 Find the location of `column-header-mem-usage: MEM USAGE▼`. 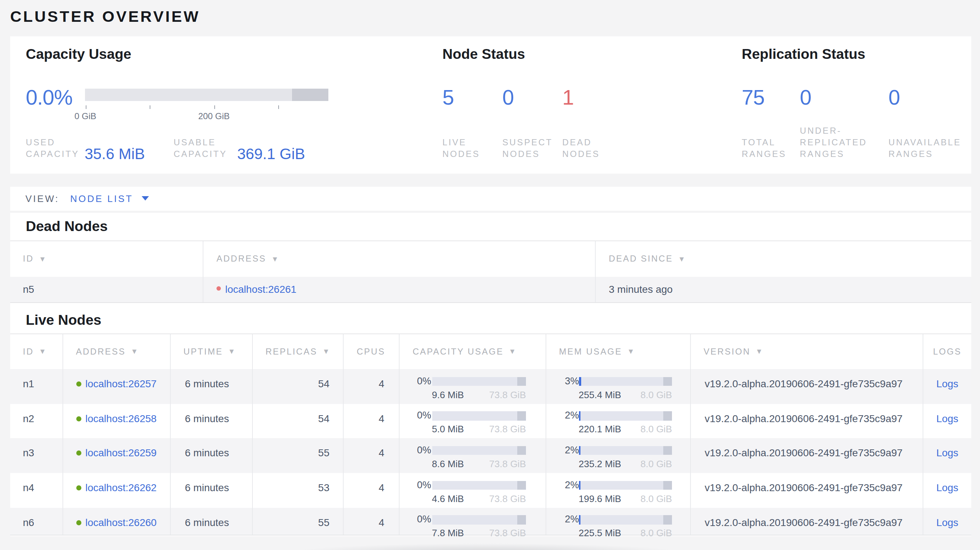

column-header-mem-usage: MEM USAGE▼ is located at coordinates (617, 351).